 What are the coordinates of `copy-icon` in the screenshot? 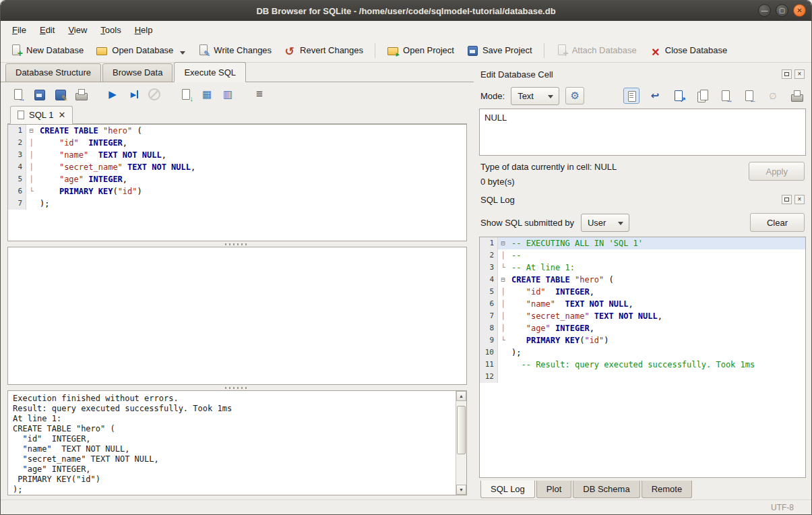 It's located at (702, 96).